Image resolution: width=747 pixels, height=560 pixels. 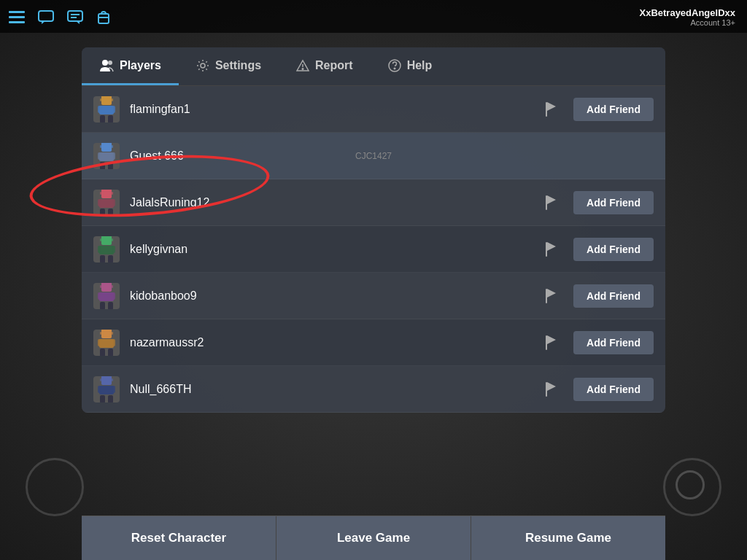 What do you see at coordinates (325, 66) in the screenshot?
I see `tab-report: Report` at bounding box center [325, 66].